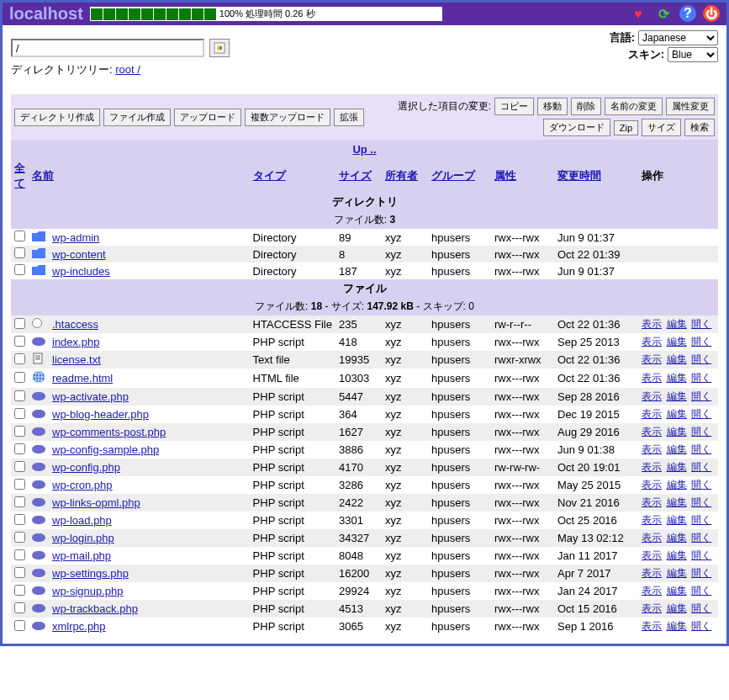 The height and width of the screenshot is (700, 729). What do you see at coordinates (81, 271) in the screenshot?
I see `dir-link: wp-includes` at bounding box center [81, 271].